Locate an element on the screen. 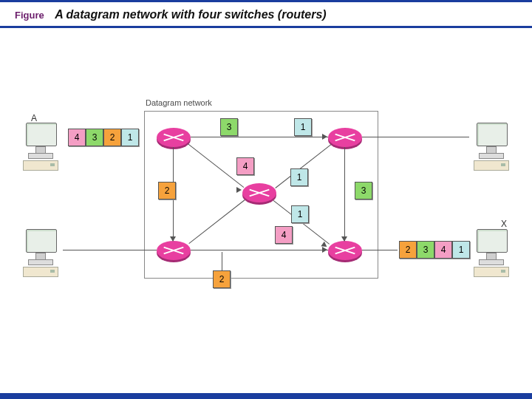  router-center is located at coordinates (259, 193).